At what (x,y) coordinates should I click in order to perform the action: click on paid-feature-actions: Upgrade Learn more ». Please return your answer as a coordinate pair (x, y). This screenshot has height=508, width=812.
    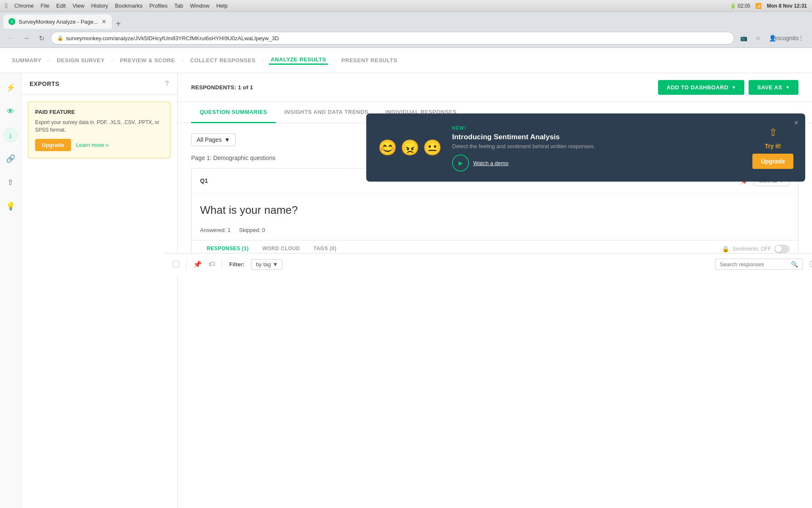
    Looking at the image, I should click on (99, 145).